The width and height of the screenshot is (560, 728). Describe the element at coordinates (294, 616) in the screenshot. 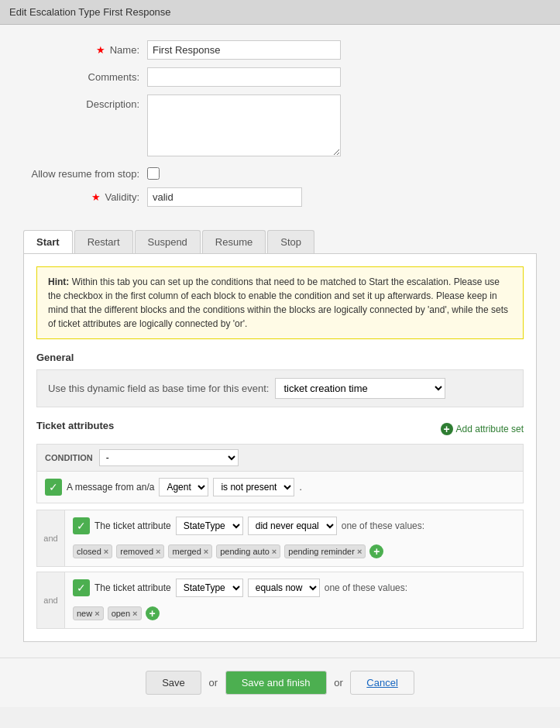

I see `row3-tags: new × open × +` at that location.